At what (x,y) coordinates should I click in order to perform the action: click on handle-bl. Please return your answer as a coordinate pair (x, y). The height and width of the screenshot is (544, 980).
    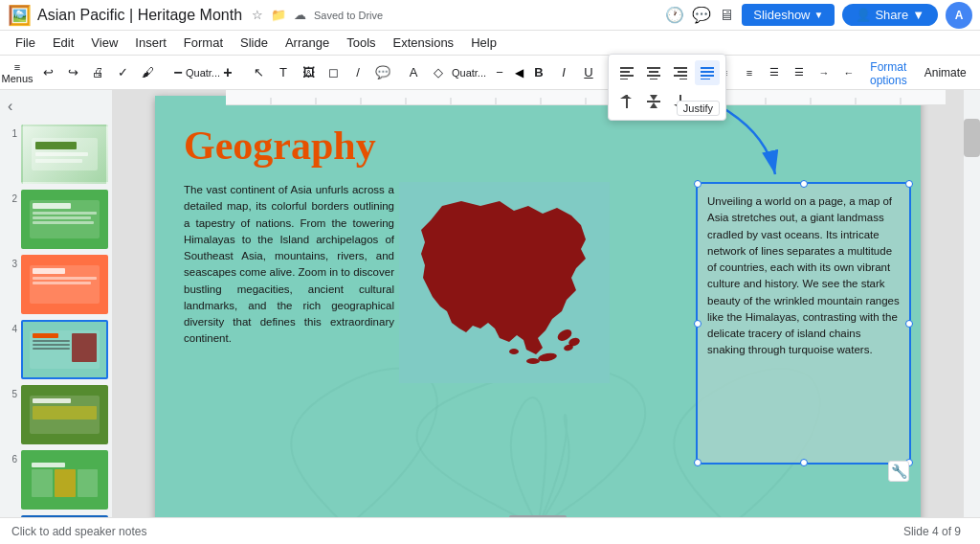
    Looking at the image, I should click on (698, 463).